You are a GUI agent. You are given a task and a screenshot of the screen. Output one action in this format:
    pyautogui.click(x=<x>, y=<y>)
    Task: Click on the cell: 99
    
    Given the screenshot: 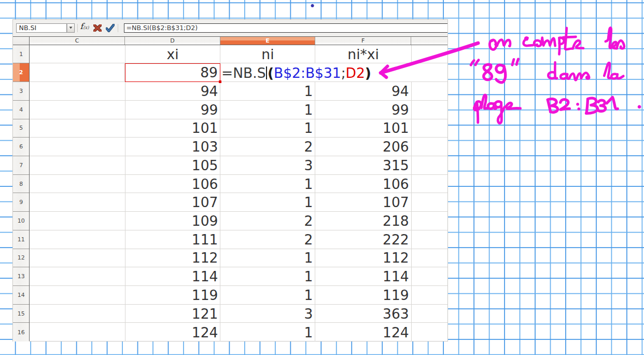 What is the action you would take?
    pyautogui.click(x=173, y=110)
    